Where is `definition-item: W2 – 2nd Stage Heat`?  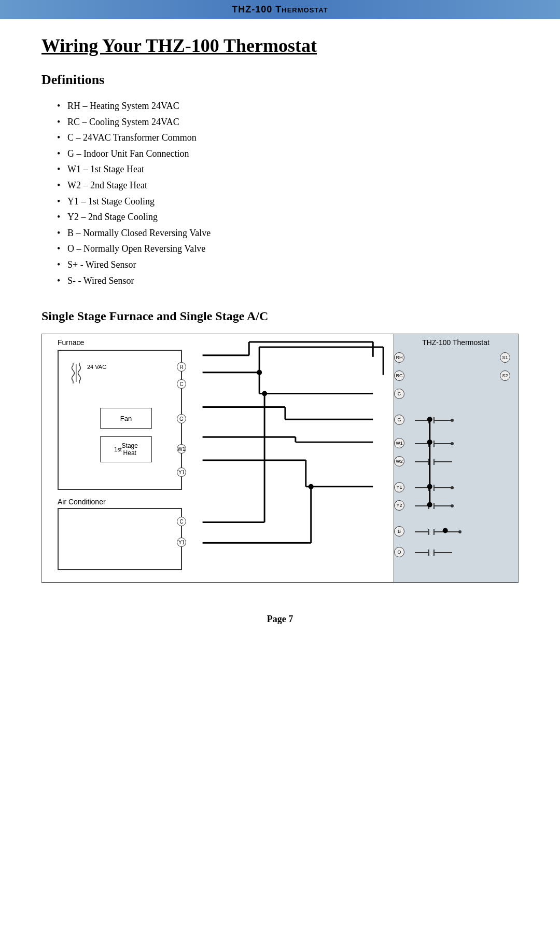
definition-item: W2 – 2nd Stage Heat is located at coordinates (288, 186).